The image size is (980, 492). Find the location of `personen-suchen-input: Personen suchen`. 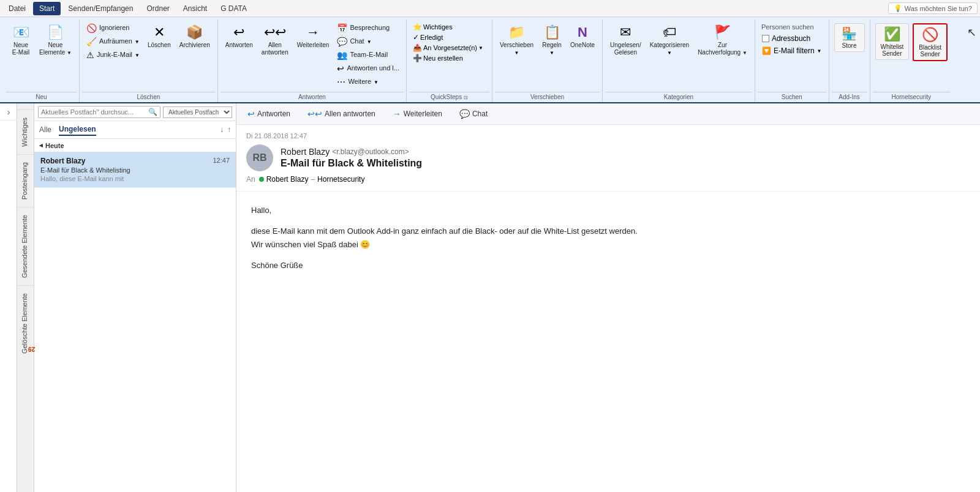

personen-suchen-input: Personen suchen is located at coordinates (788, 27).